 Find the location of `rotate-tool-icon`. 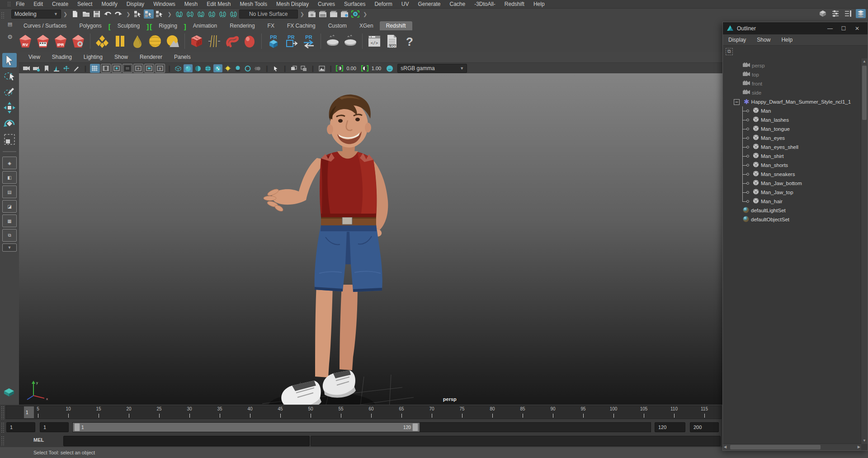

rotate-tool-icon is located at coordinates (9, 124).